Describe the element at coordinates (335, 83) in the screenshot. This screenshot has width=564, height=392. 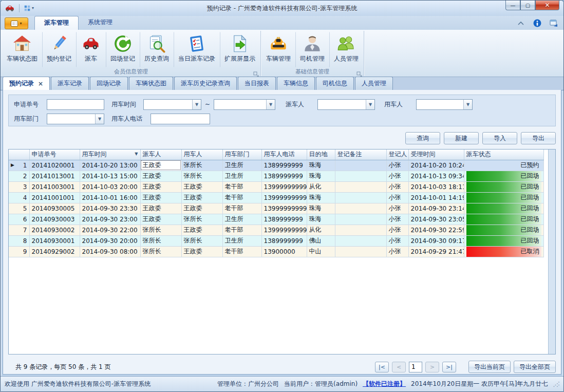
I see `doc-tab: 司机信息` at that location.